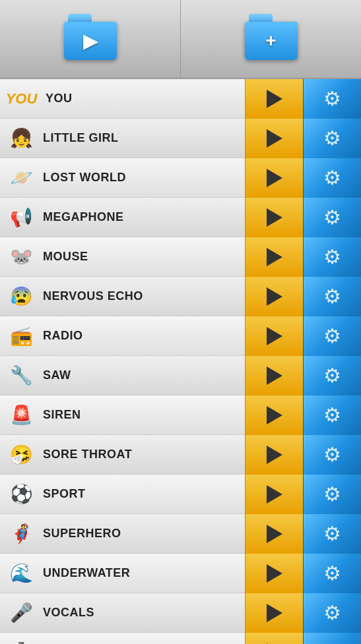 The width and height of the screenshot is (361, 644). Describe the element at coordinates (144, 415) in the screenshot. I see `item-label-siren: SIREN` at that location.